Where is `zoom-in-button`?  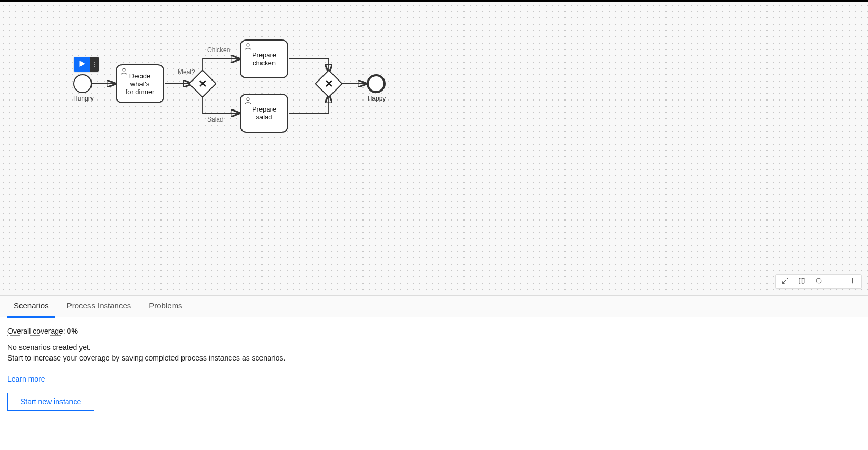
zoom-in-button is located at coordinates (852, 282).